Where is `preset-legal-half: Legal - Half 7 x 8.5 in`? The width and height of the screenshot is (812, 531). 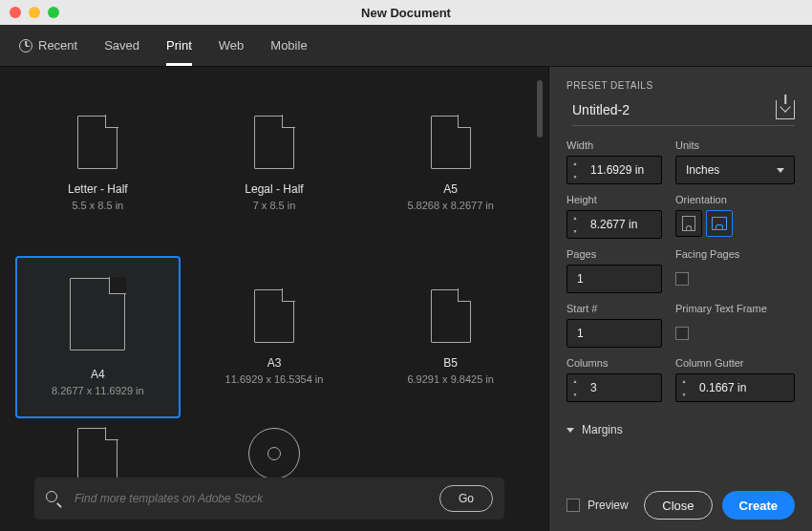
preset-legal-half: Legal - Half 7 x 8.5 in is located at coordinates (275, 163).